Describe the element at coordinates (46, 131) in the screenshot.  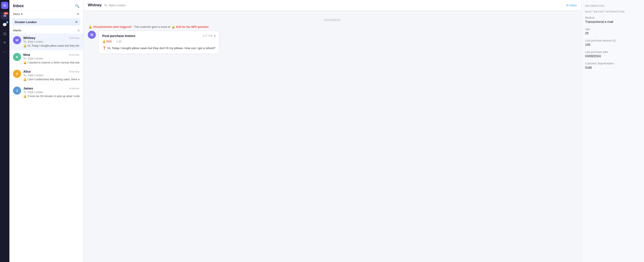
I see `sidebar: Inbox 🔍 Inbox ▾ ⚙ Greater London ✕ Alert…` at that location.